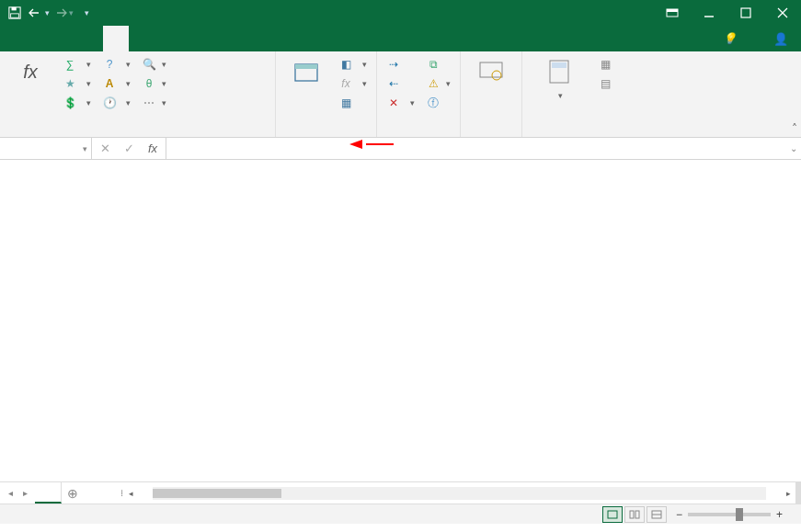 This screenshot has height=532, width=801. What do you see at coordinates (438, 64) in the screenshot?
I see `show-formulas-button: ⧉` at bounding box center [438, 64].